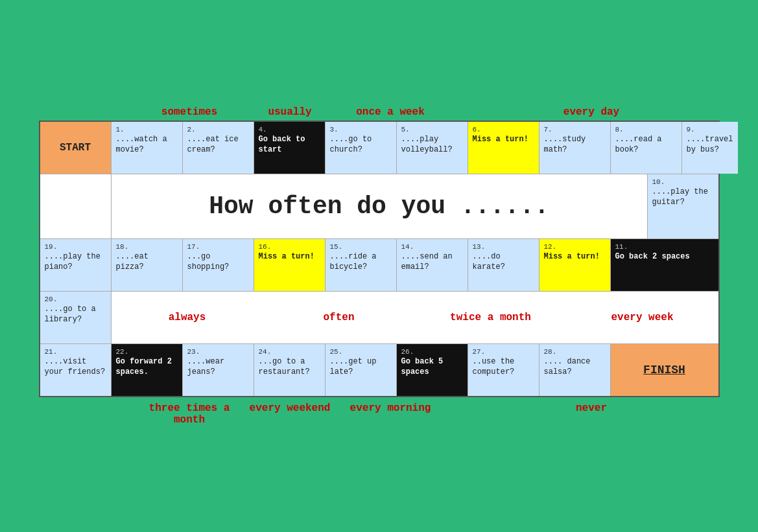  What do you see at coordinates (147, 352) in the screenshot?
I see `cell-22-num: 22.` at bounding box center [147, 352].